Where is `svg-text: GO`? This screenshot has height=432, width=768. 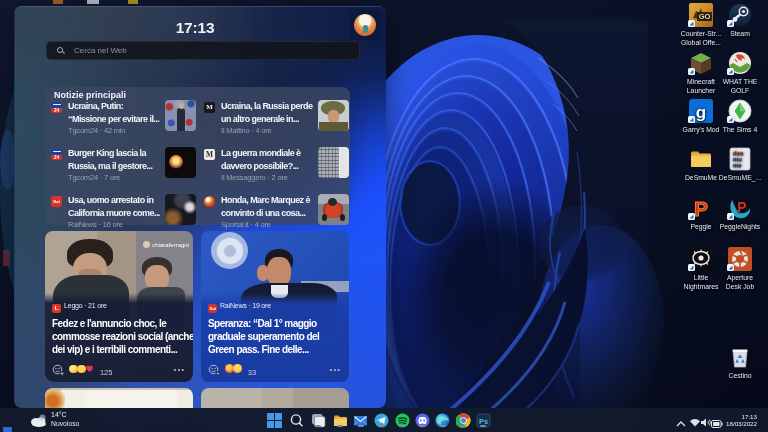 svg-text: GO is located at coordinates (705, 16).